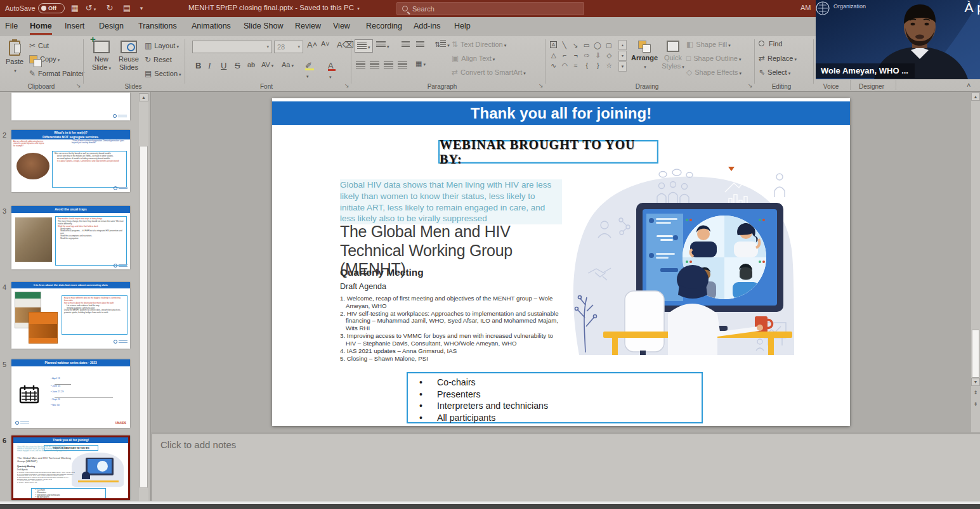  What do you see at coordinates (79, 86) in the screenshot?
I see `clipboard-dialog-launcher-icon: ↘` at bounding box center [79, 86].